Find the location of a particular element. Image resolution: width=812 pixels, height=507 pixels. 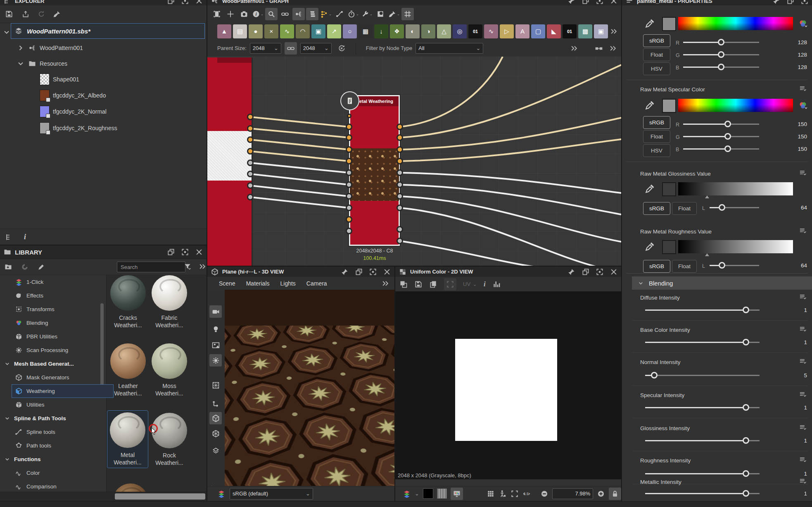

diamond2-button is located at coordinates (216, 451).